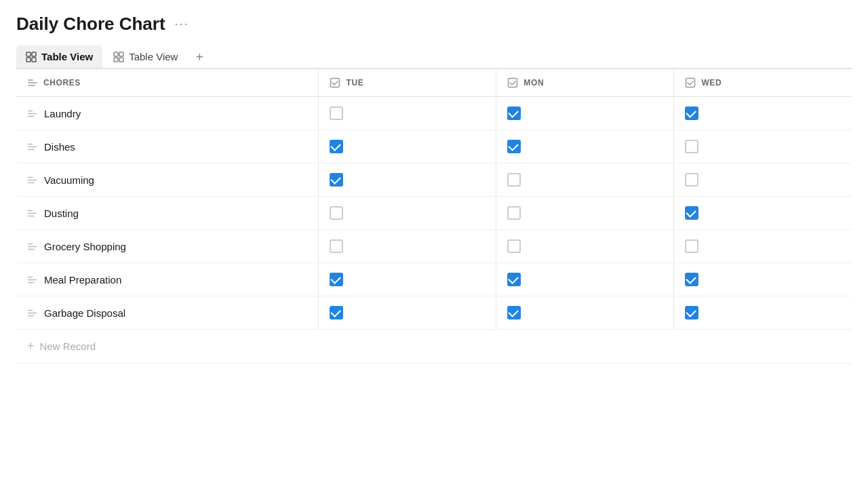 The height and width of the screenshot is (485, 868). What do you see at coordinates (61, 346) in the screenshot?
I see `new-record-button: + New Record` at bounding box center [61, 346].